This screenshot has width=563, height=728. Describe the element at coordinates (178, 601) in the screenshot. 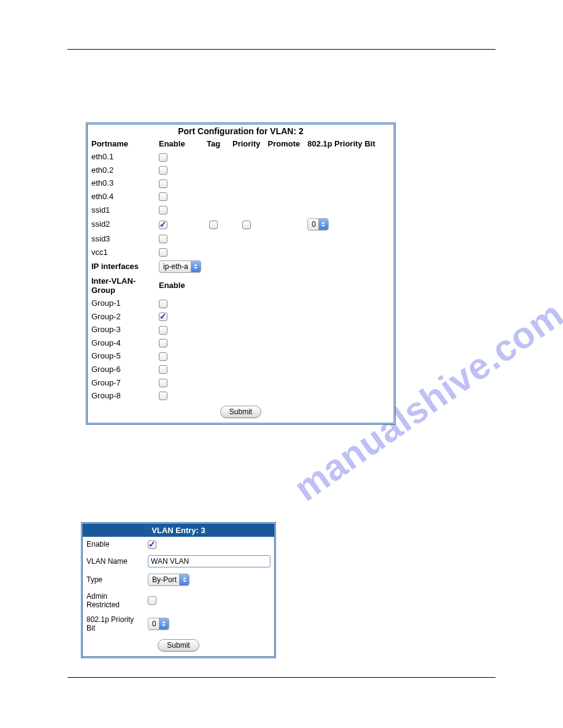

I see `vlan-admin-restricted-row: Admin Restricted` at that location.